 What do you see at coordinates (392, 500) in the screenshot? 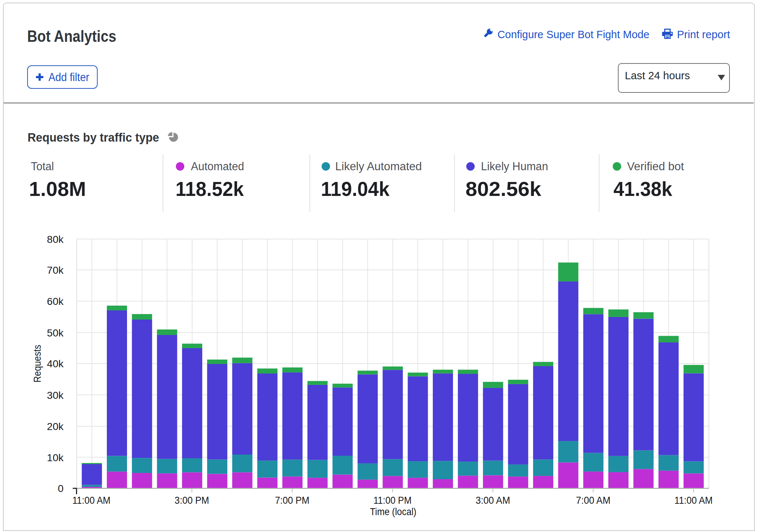
I see `svg-text: 11:00 PM` at bounding box center [392, 500].